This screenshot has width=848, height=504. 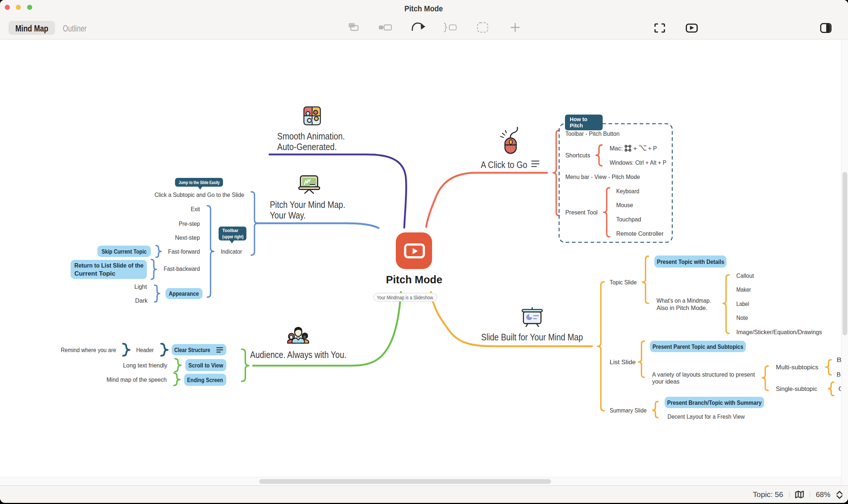 I want to click on svg-text: Also in Pitch Mode., so click(x=682, y=308).